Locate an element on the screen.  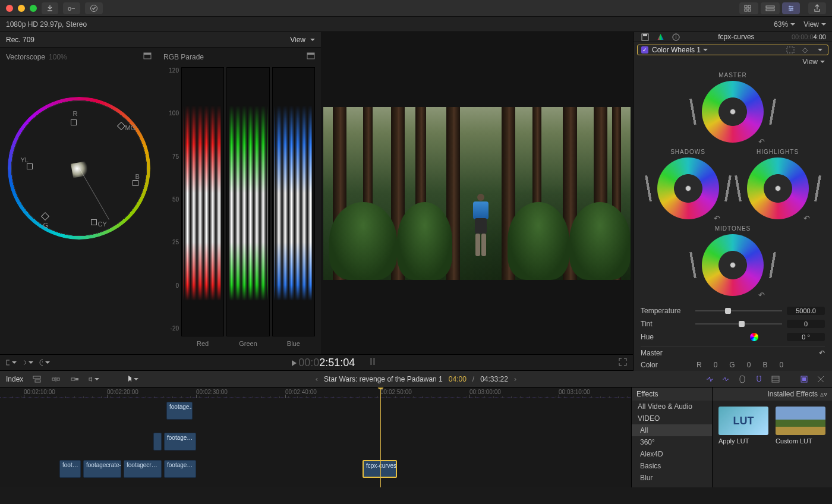
effect-enable-checkbox: ✓ is located at coordinates (645, 50).